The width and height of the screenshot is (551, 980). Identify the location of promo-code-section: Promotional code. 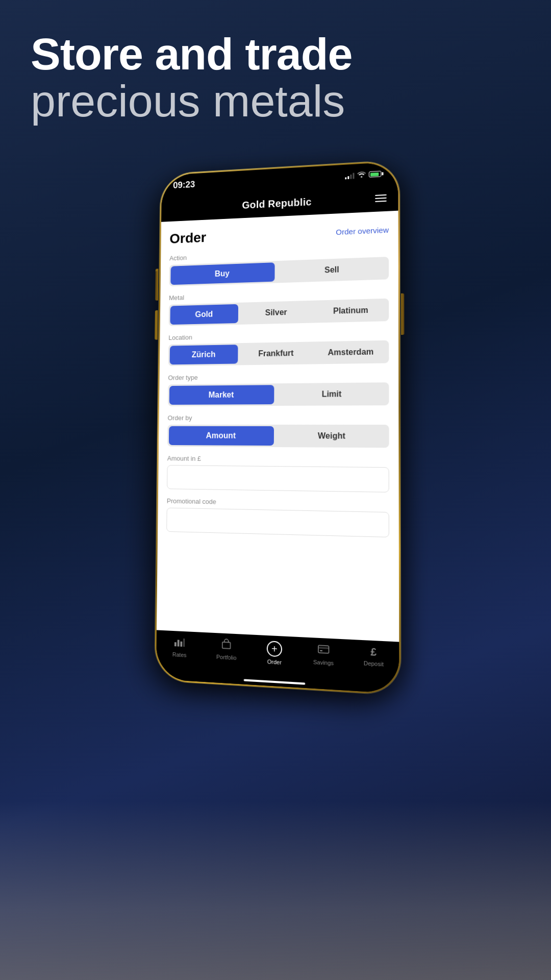
(278, 518).